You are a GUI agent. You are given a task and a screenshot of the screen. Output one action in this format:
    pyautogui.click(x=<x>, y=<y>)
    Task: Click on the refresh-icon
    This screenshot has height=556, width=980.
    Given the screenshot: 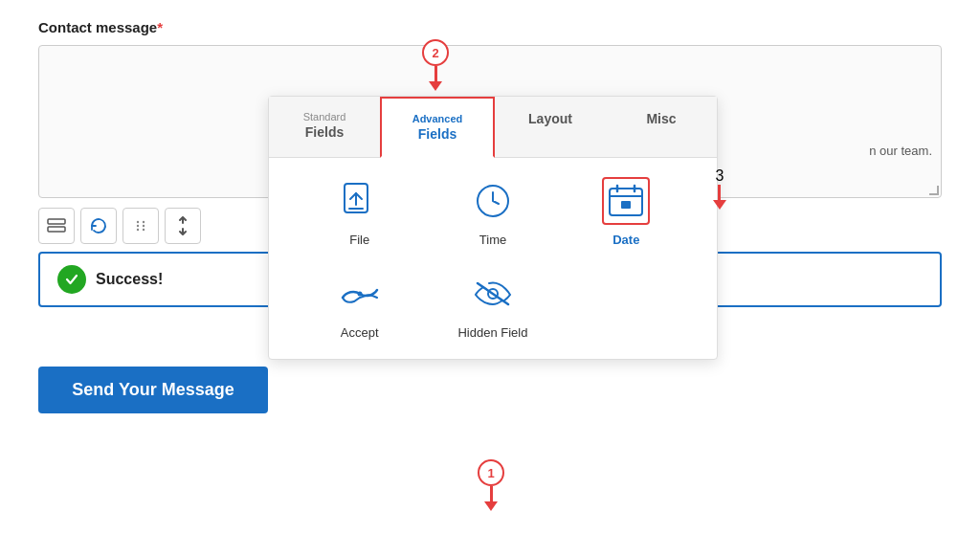 What is the action you would take?
    pyautogui.click(x=99, y=226)
    